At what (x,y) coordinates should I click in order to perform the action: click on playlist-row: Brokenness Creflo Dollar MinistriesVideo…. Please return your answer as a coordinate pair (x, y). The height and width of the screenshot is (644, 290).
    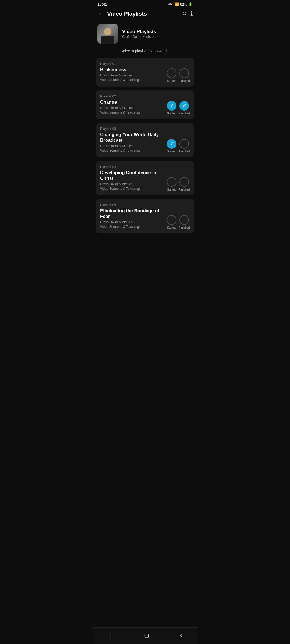
    Looking at the image, I should click on (145, 75).